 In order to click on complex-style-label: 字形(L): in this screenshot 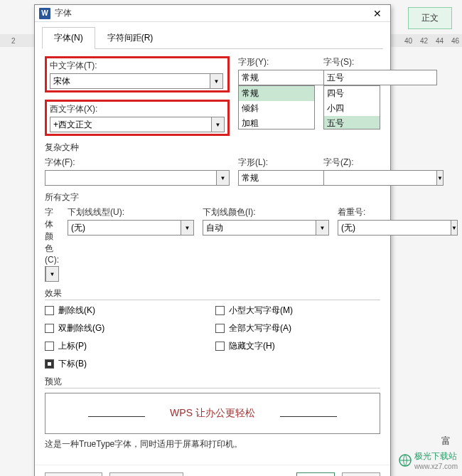, I will do `click(276, 162)`.